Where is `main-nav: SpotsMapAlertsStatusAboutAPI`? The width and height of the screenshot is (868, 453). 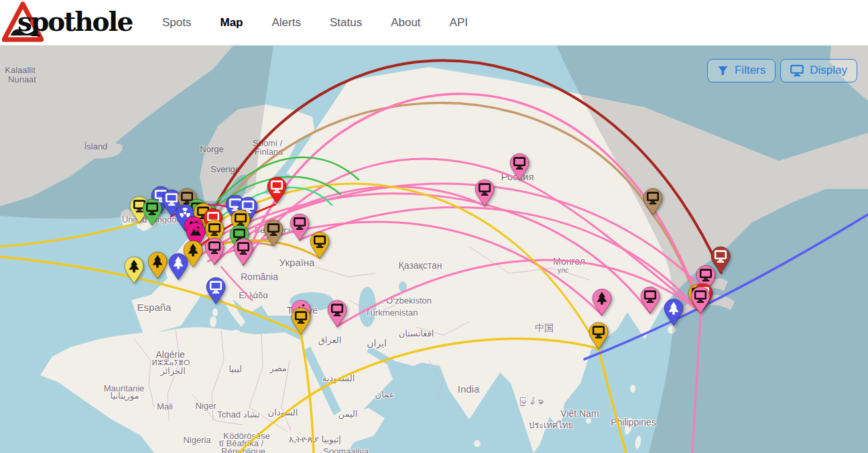 main-nav: SpotsMapAlertsStatusAboutAPI is located at coordinates (315, 23).